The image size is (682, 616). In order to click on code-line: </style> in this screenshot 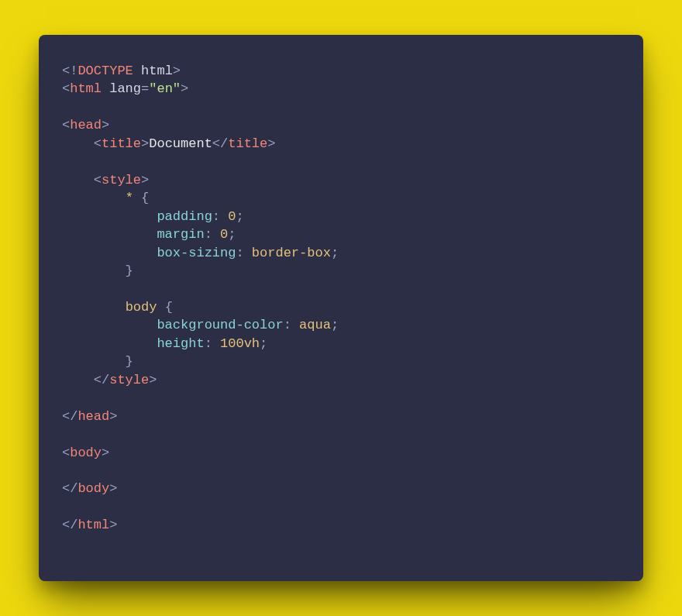, I will do `click(109, 380)`.